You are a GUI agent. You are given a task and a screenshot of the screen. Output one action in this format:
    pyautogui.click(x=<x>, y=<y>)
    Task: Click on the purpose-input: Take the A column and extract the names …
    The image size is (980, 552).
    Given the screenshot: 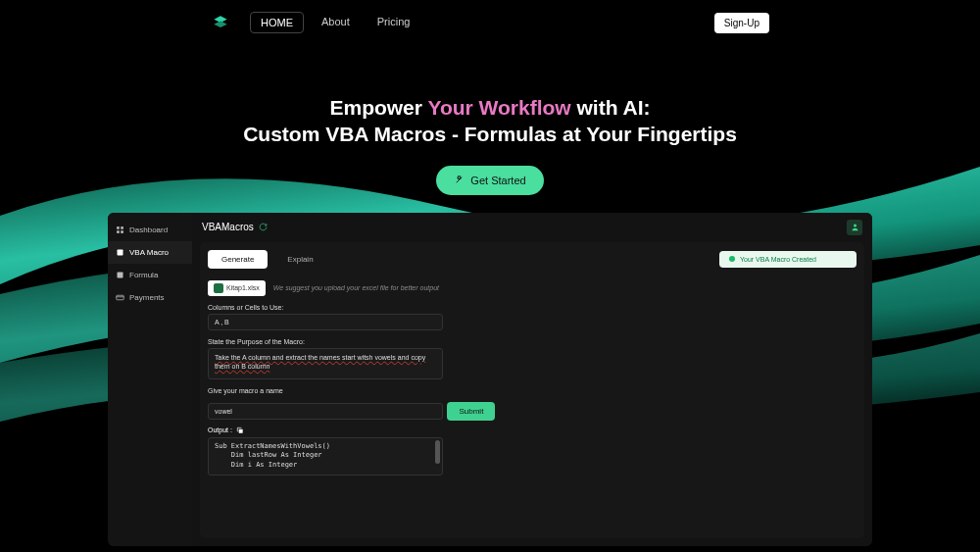 What is the action you would take?
    pyautogui.click(x=325, y=364)
    